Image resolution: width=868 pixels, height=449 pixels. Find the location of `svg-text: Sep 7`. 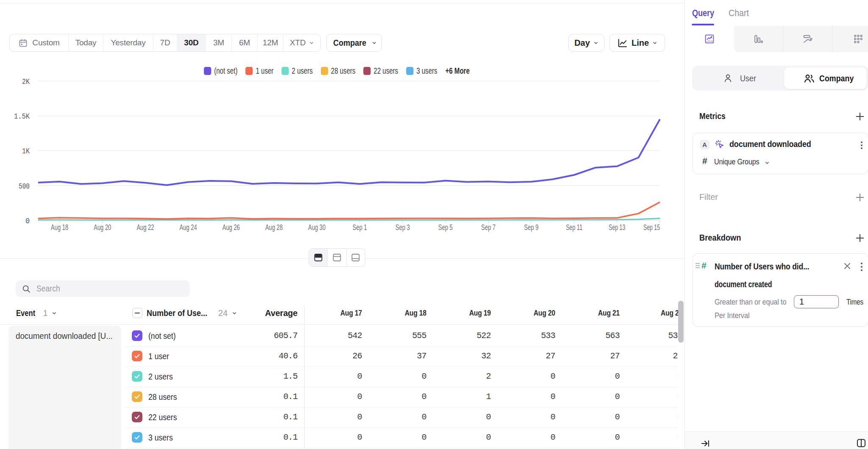

svg-text: Sep 7 is located at coordinates (488, 227).